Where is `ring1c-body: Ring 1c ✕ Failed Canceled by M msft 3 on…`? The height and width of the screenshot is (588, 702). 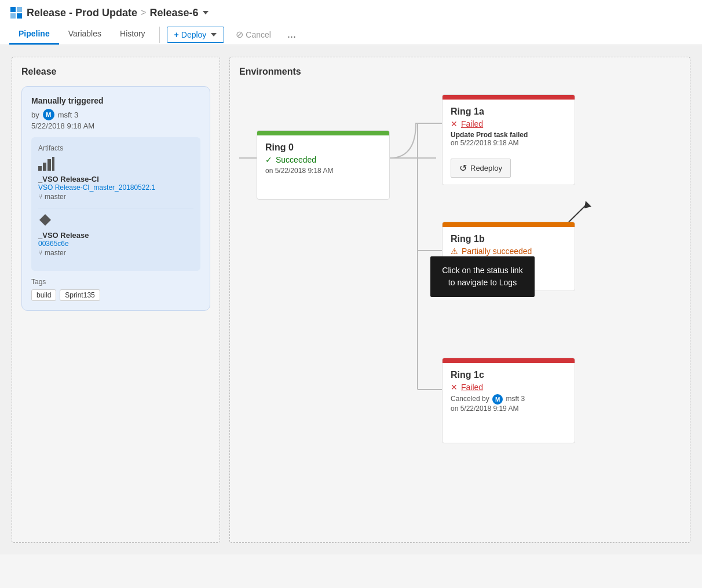 ring1c-body: Ring 1c ✕ Failed Canceled by M msft 3 on… is located at coordinates (509, 391).